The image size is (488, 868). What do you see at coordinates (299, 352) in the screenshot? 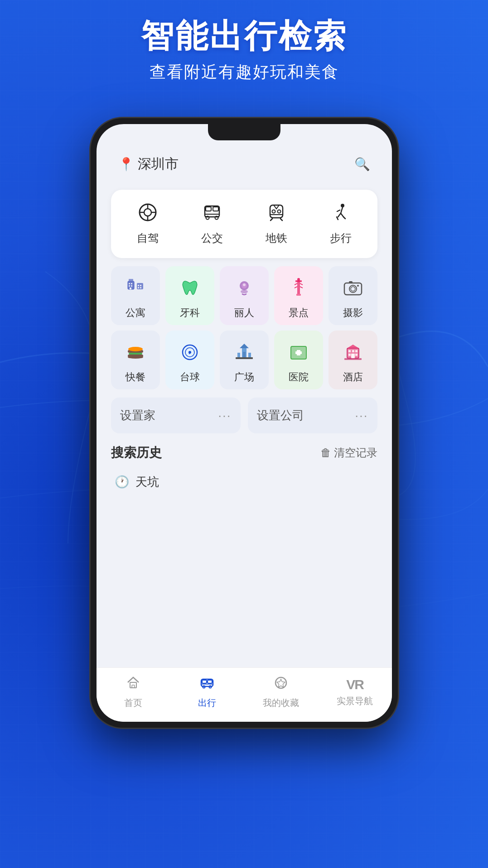
I see `hospital-icon` at bounding box center [299, 352].